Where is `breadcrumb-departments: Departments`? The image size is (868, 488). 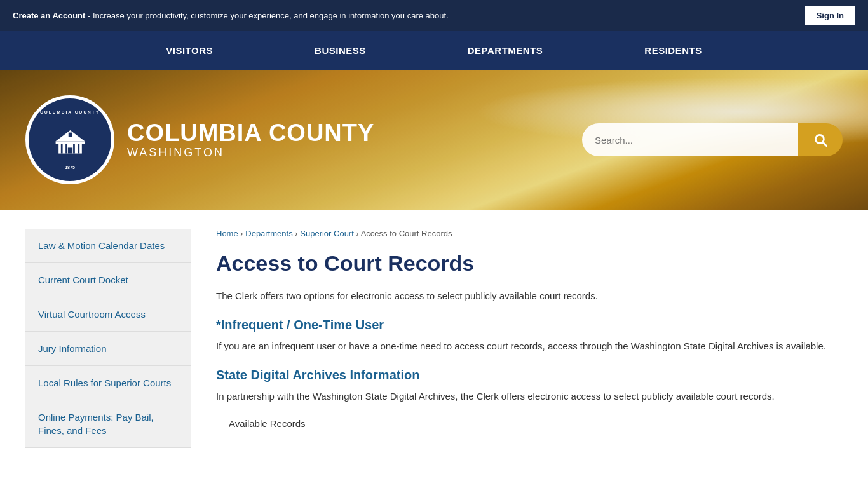
breadcrumb-departments: Departments is located at coordinates (269, 234).